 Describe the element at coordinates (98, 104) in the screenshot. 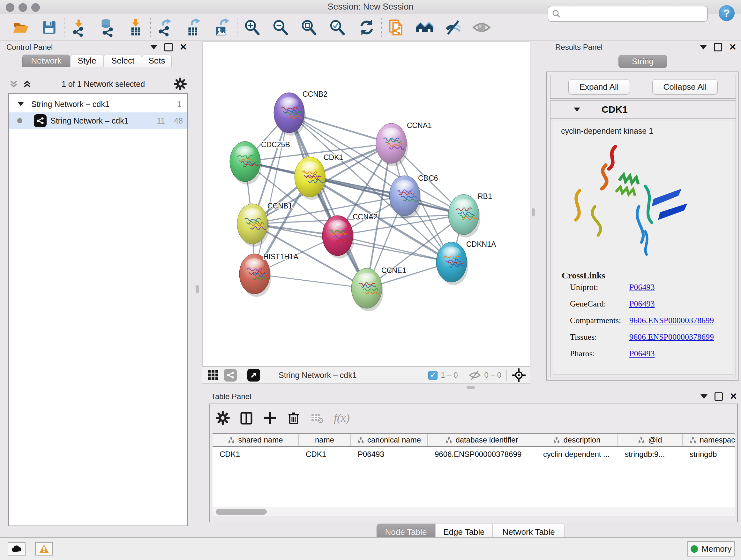

I see `network-collection-row: String Network – cdk1 1` at that location.